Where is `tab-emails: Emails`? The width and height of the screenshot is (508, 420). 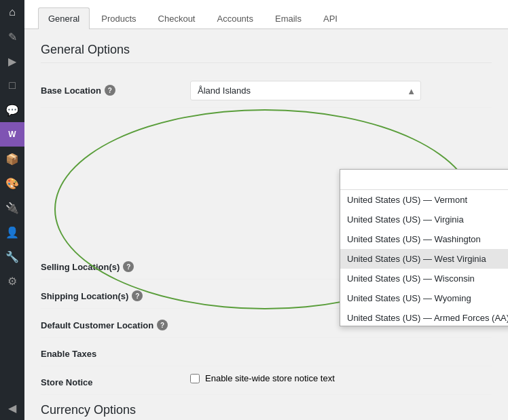
tab-emails: Emails is located at coordinates (288, 18).